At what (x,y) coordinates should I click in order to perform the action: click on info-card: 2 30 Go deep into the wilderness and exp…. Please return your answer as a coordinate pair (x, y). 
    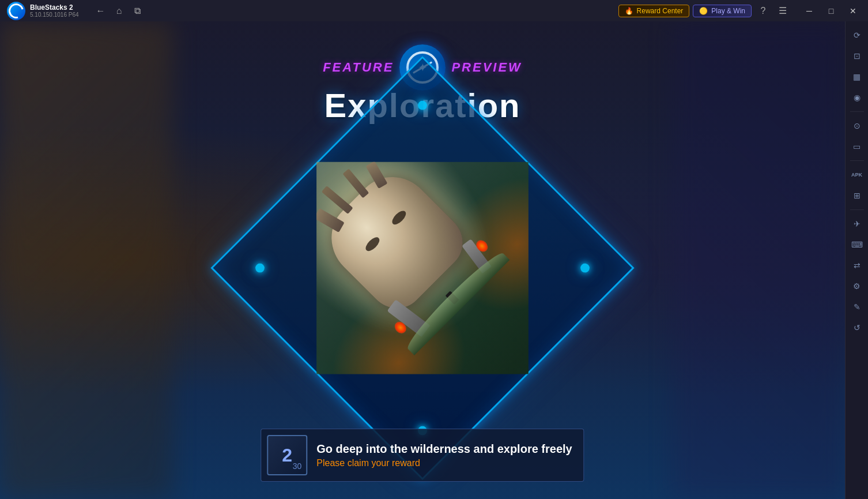
    Looking at the image, I should click on (422, 455).